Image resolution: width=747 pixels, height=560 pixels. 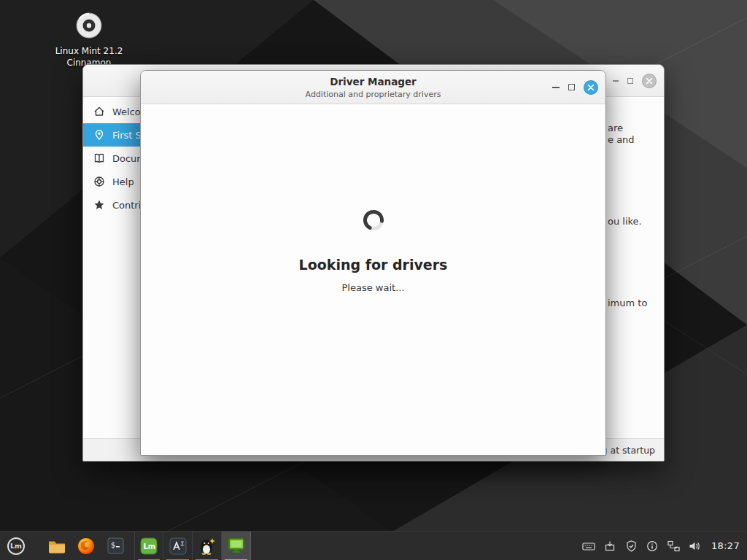 I want to click on terminal-launcher: $, so click(x=115, y=545).